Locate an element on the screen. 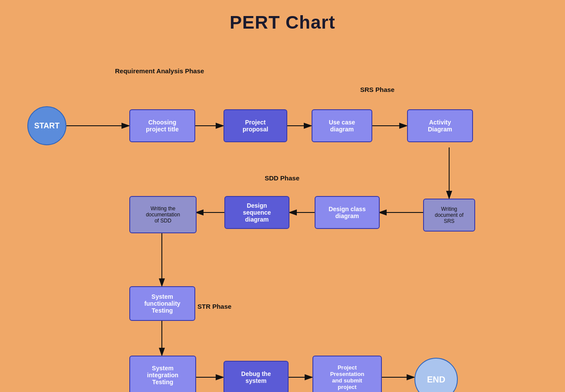 The image size is (565, 392). end-node: END is located at coordinates (436, 375).